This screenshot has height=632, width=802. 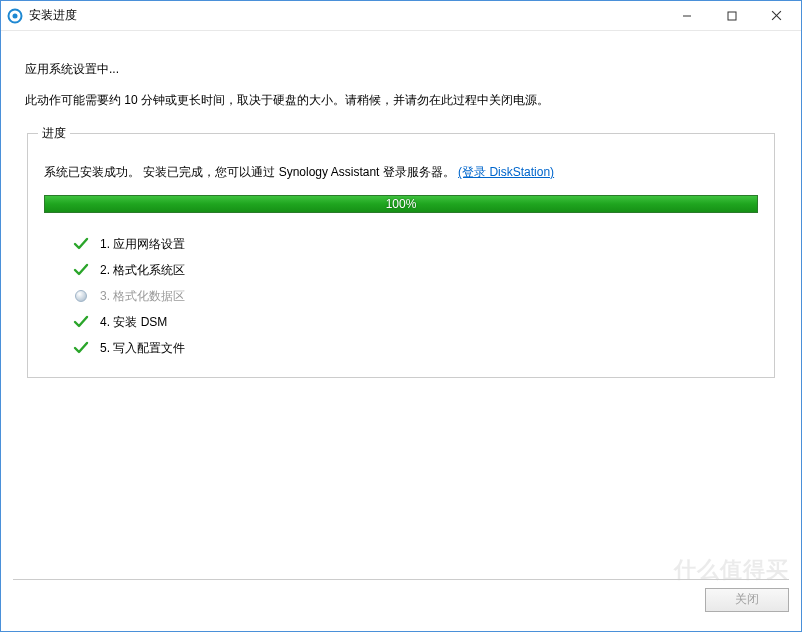 What do you see at coordinates (401, 70) in the screenshot?
I see `status-heading: 应用系统设置中...` at bounding box center [401, 70].